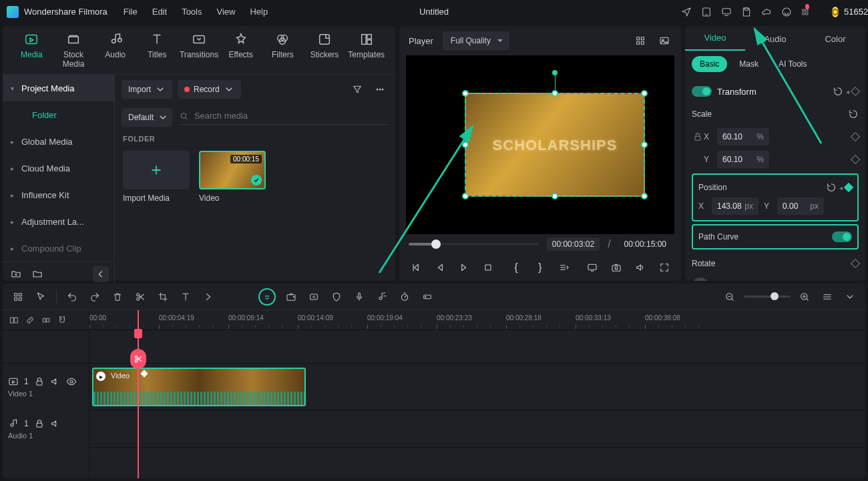 This screenshot has width=868, height=481. What do you see at coordinates (314, 297) in the screenshot?
I see `record-screen-button` at bounding box center [314, 297].